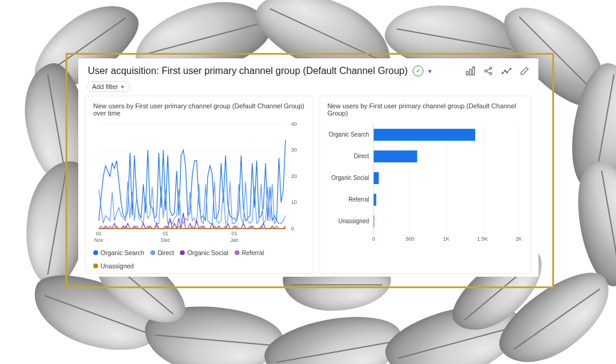 The width and height of the screenshot is (616, 364). What do you see at coordinates (294, 202) in the screenshot?
I see `svg-text: 10` at bounding box center [294, 202].